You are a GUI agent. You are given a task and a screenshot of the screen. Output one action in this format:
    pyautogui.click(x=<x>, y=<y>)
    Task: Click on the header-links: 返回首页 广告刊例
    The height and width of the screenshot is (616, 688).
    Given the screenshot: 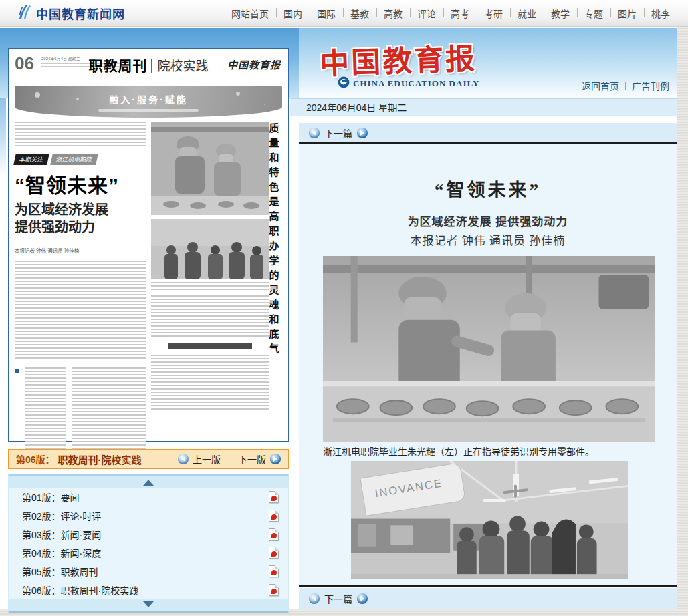 What is the action you would take?
    pyautogui.click(x=626, y=86)
    